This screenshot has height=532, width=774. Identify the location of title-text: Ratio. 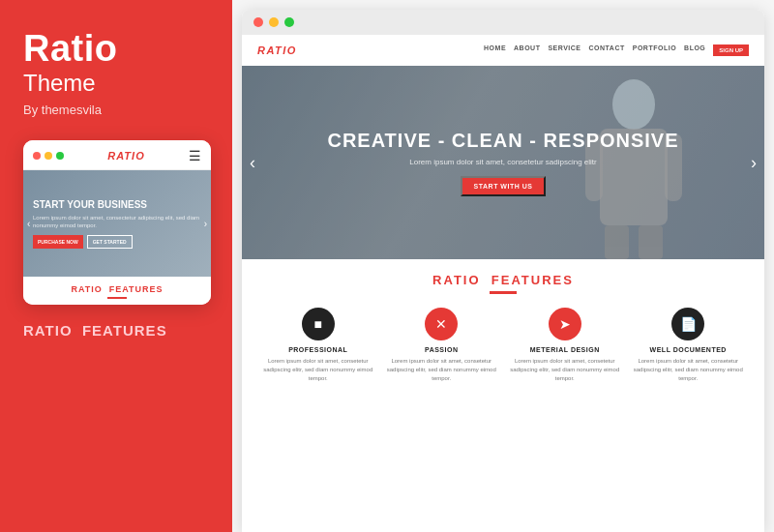
(71, 49).